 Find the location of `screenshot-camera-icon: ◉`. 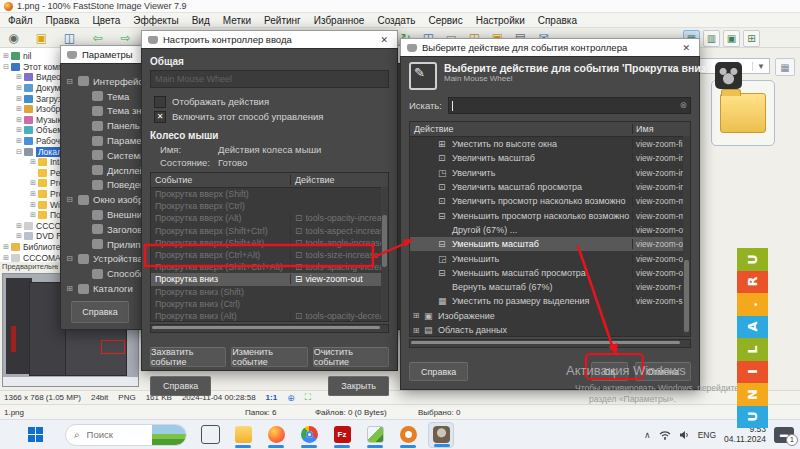

screenshot-camera-icon: ◉ is located at coordinates (14, 38).